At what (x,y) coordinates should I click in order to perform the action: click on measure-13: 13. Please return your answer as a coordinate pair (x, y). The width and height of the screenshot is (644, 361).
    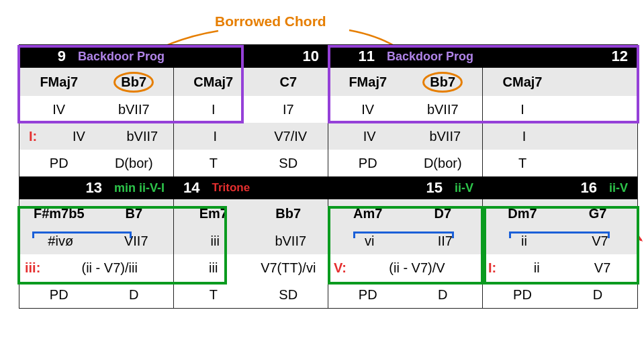
    Looking at the image, I should click on (66, 188).